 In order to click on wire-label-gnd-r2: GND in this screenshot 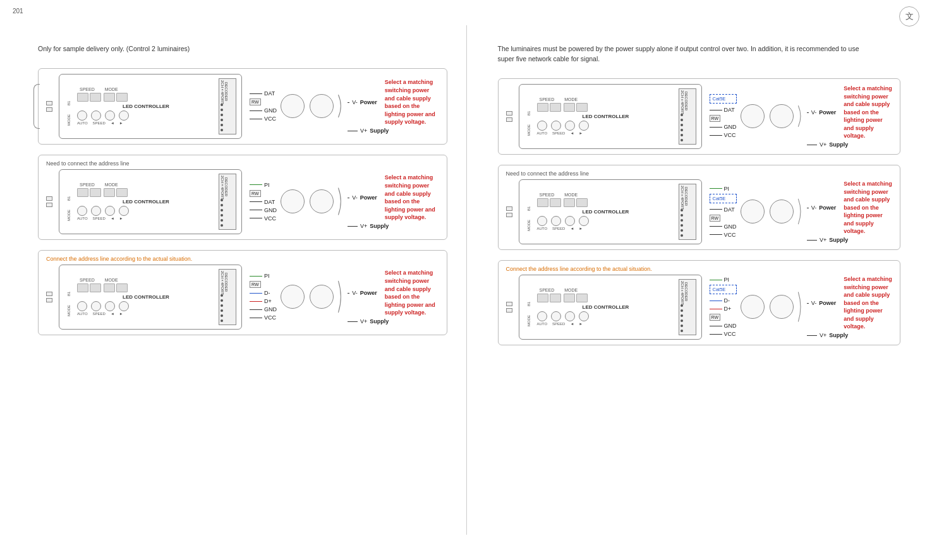, I will do `click(730, 227)`.